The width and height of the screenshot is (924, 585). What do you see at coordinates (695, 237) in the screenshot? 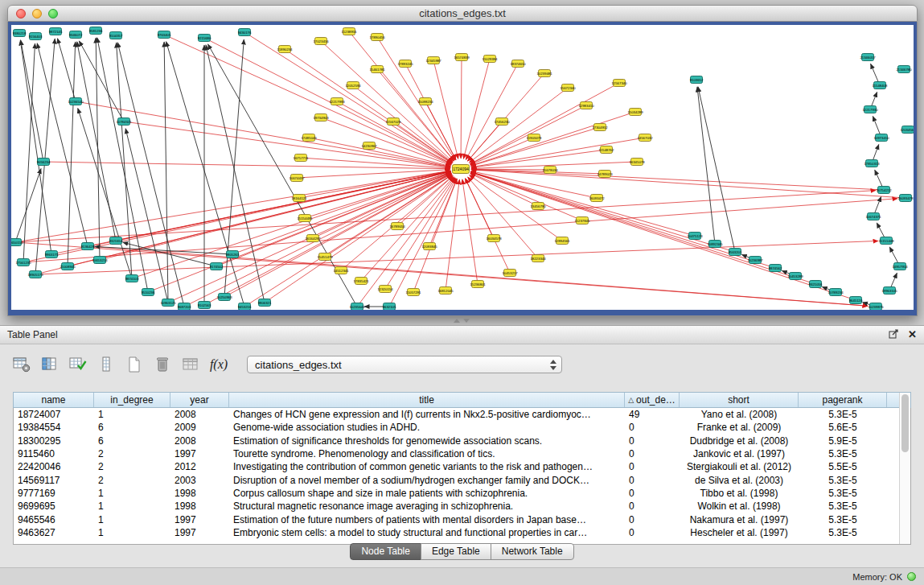
I see `graph-node-label: 10475123` at bounding box center [695, 237].